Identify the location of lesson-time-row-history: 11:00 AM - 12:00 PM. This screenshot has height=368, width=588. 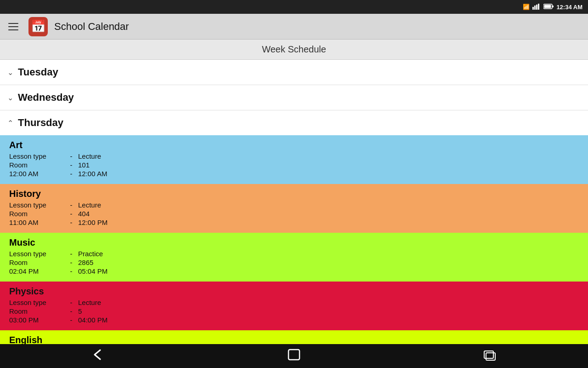
(294, 223).